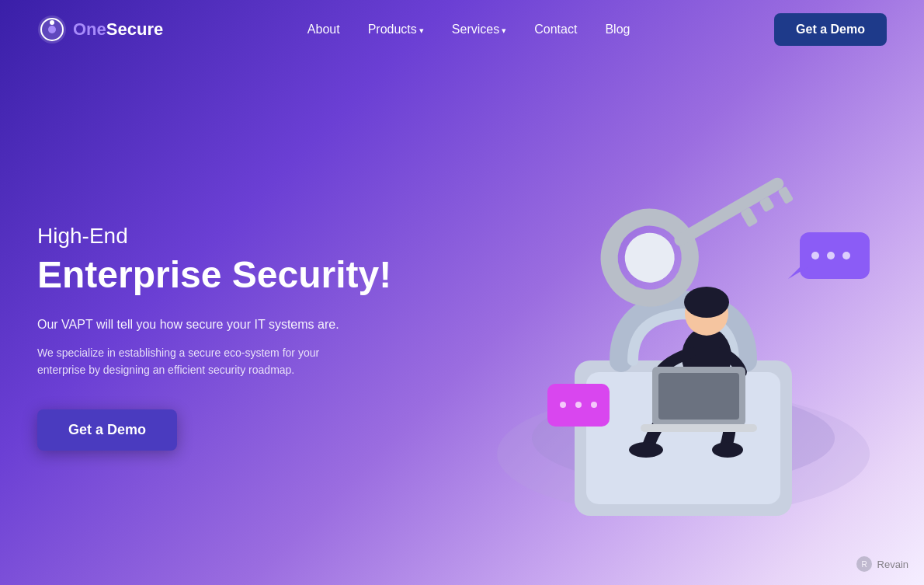 The width and height of the screenshot is (924, 585). What do you see at coordinates (231, 275) in the screenshot?
I see `hero-title: Enterprise Security!` at bounding box center [231, 275].